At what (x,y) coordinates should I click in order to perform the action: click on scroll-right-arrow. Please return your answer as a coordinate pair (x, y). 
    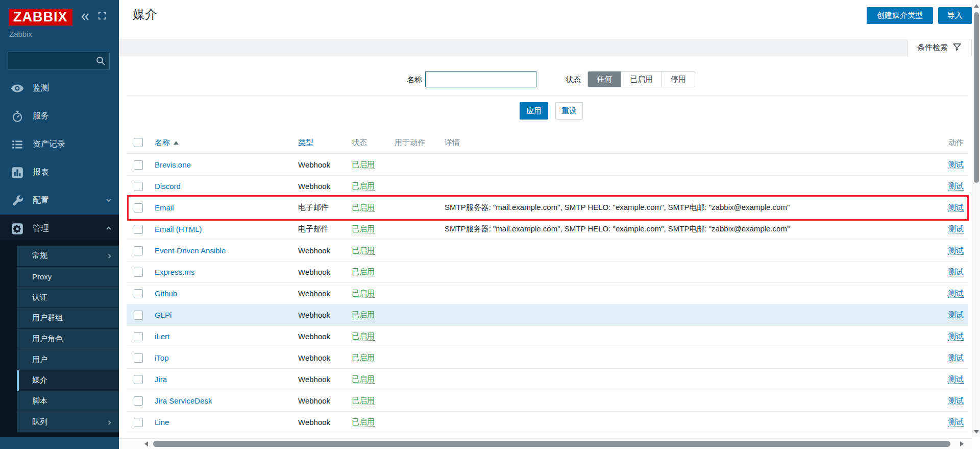
    Looking at the image, I should click on (962, 444).